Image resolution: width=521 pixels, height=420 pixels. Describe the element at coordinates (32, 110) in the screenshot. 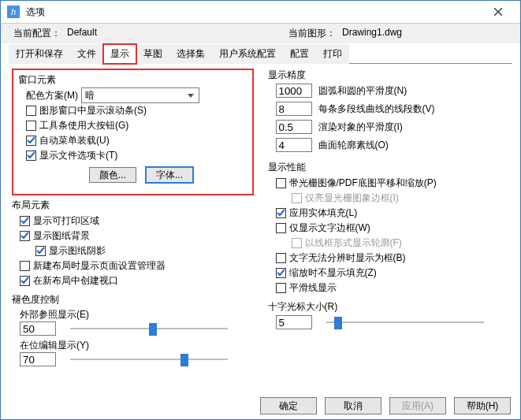

I see `chk-scrollbars` at that location.